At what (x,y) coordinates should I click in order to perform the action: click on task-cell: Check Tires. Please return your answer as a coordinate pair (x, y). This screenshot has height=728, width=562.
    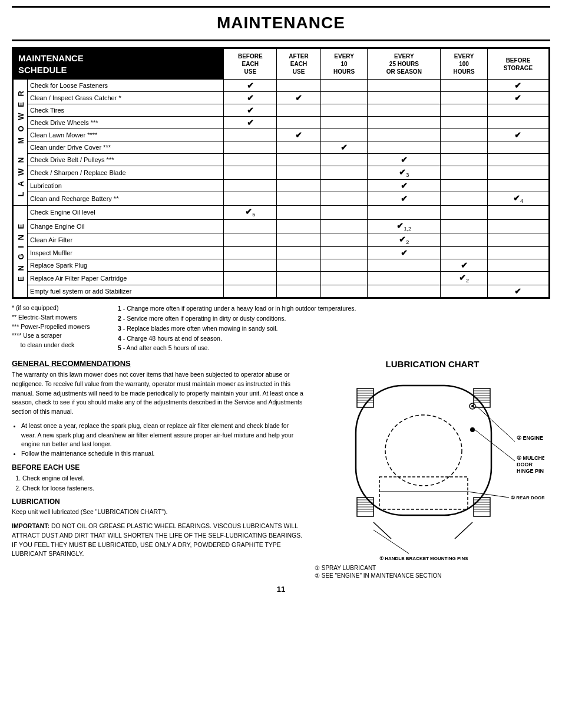
    Looking at the image, I should click on (126, 111).